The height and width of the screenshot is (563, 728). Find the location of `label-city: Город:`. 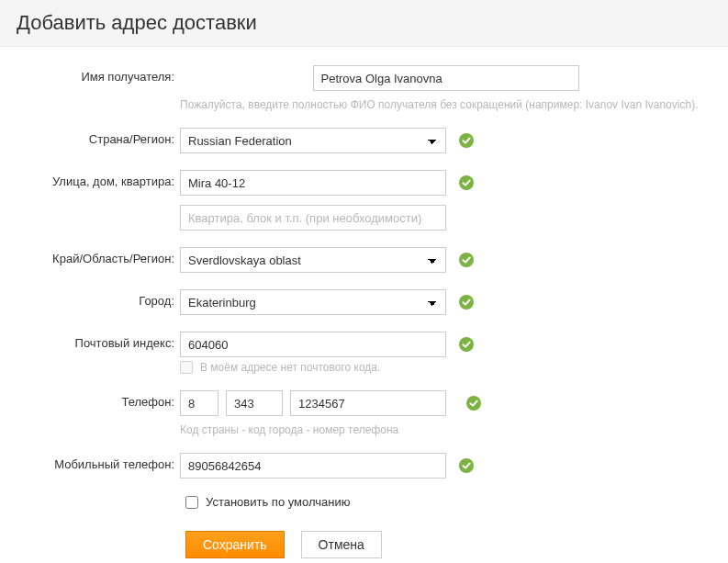

label-city: Город: is located at coordinates (98, 298).